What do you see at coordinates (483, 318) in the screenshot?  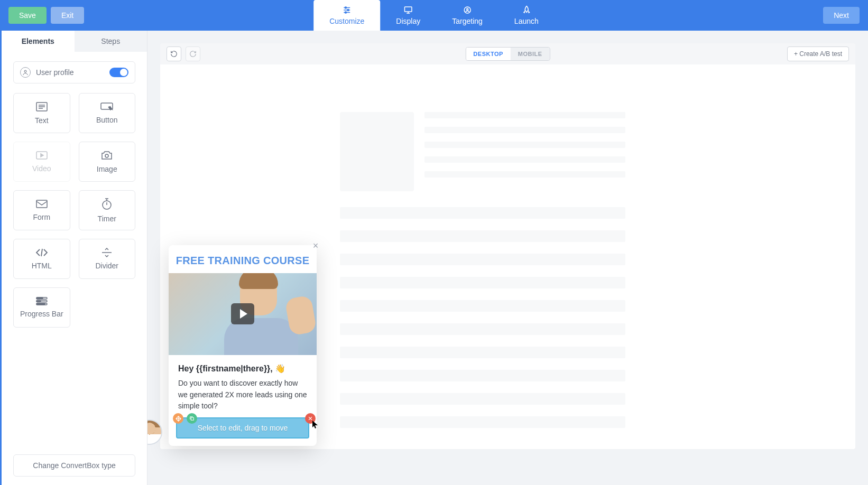 I see `placeholder-wide-lines` at bounding box center [483, 318].